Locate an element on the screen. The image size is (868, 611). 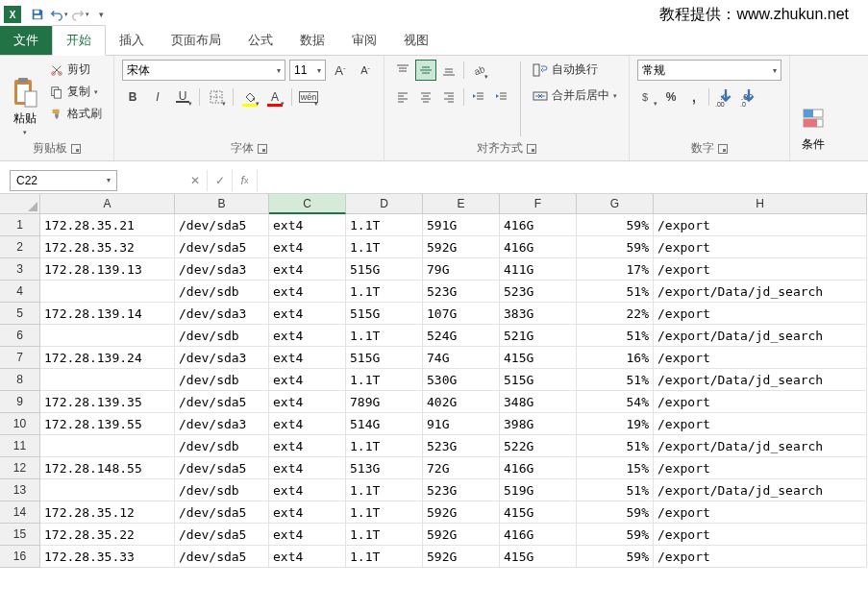
column-header-E: E is located at coordinates (461, 204).